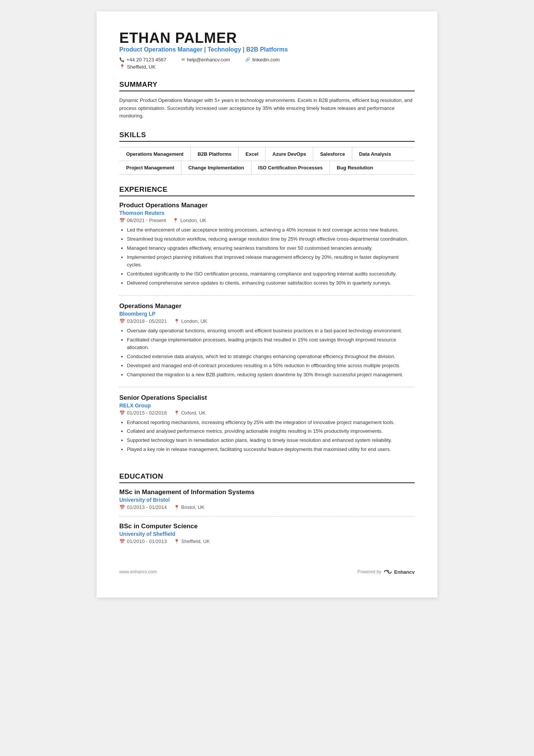  What do you see at coordinates (267, 428) in the screenshot?
I see `exp-entry-relx: Senior Operations Specialist RELX Group …` at bounding box center [267, 428].